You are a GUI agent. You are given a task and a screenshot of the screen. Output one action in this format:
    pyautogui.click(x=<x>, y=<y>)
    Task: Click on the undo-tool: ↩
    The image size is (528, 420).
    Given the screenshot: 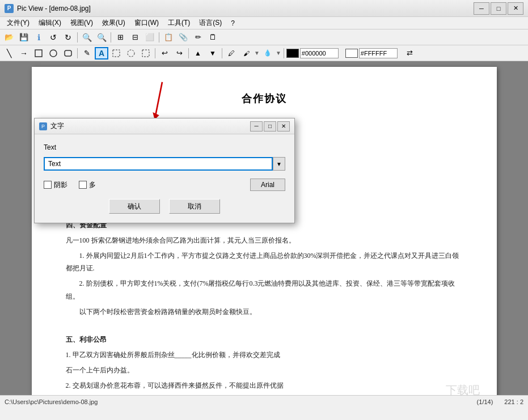 What is the action you would take?
    pyautogui.click(x=164, y=53)
    